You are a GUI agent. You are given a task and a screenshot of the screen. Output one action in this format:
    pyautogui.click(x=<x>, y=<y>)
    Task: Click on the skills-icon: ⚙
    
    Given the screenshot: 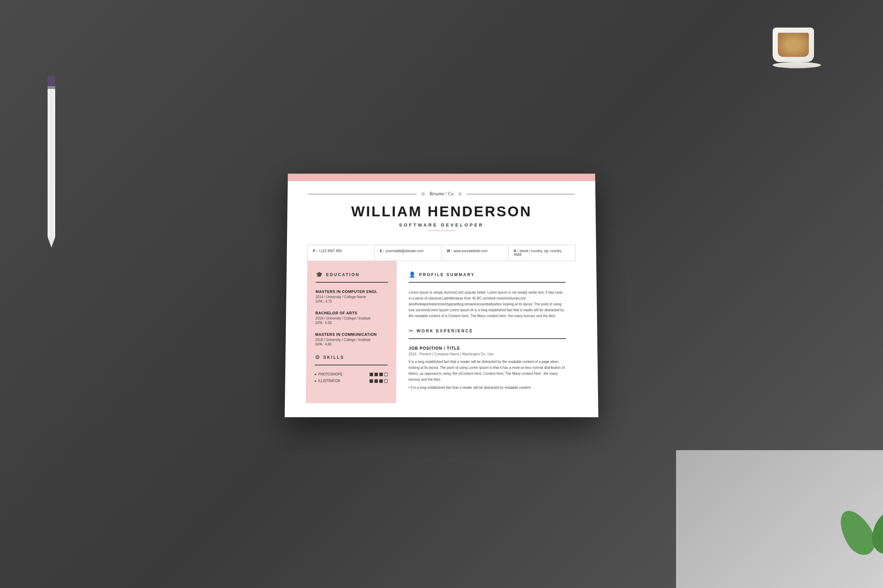 What is the action you would take?
    pyautogui.click(x=317, y=357)
    